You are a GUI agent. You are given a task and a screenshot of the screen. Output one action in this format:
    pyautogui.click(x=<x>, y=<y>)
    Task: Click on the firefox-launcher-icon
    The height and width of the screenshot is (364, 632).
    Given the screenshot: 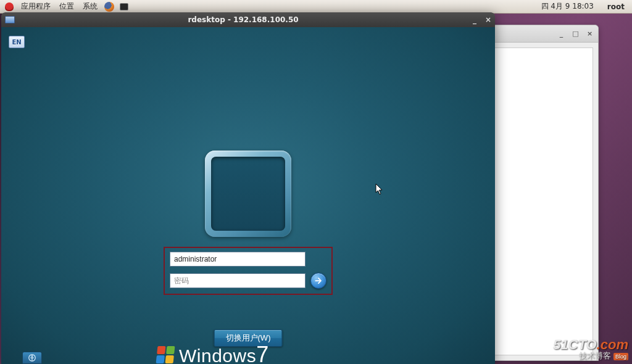 What is the action you would take?
    pyautogui.click(x=109, y=7)
    